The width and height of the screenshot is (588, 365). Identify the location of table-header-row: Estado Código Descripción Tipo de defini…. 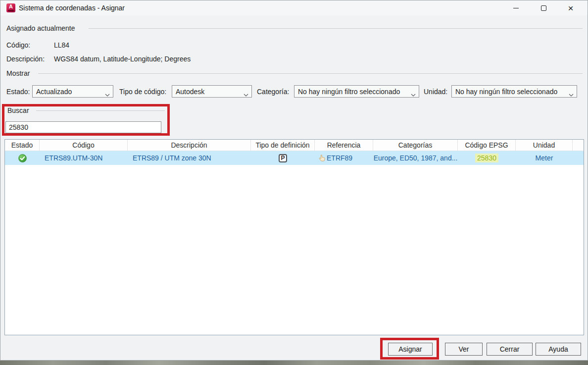
(294, 146).